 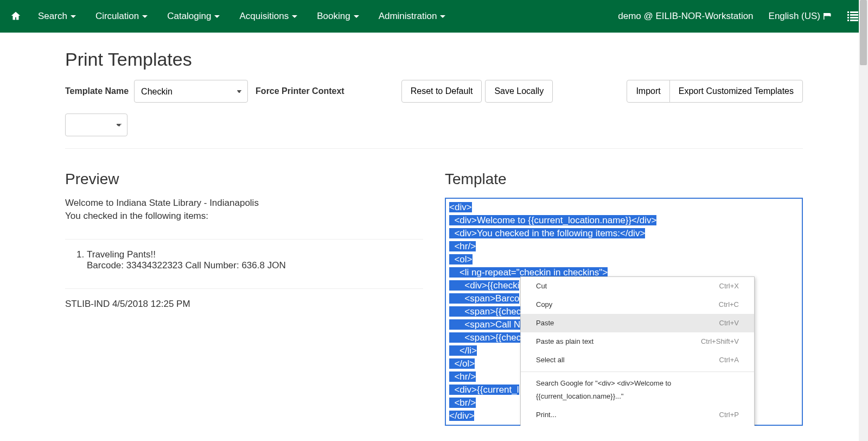 What do you see at coordinates (434, 114) in the screenshot?
I see `template-toolbar: Template Name Checkin Force Printer Cont…` at bounding box center [434, 114].